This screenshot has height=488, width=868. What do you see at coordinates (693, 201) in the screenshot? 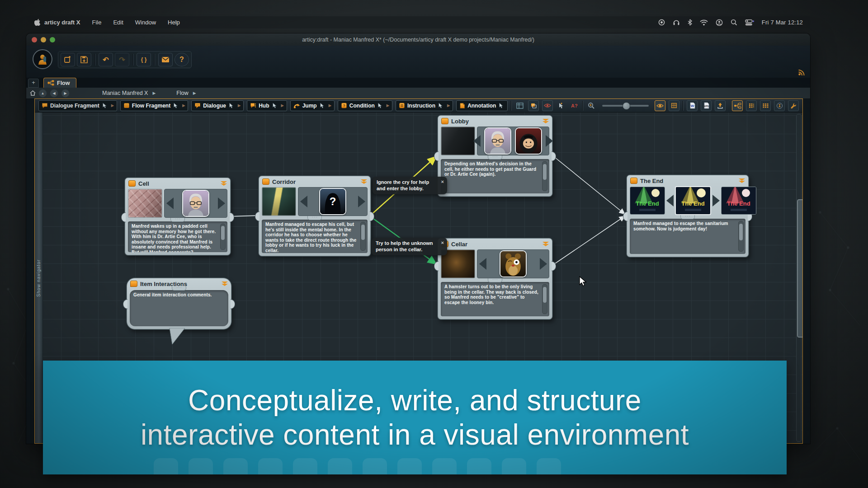
I see `ending-thumbnail-yellow: The End` at bounding box center [693, 201].